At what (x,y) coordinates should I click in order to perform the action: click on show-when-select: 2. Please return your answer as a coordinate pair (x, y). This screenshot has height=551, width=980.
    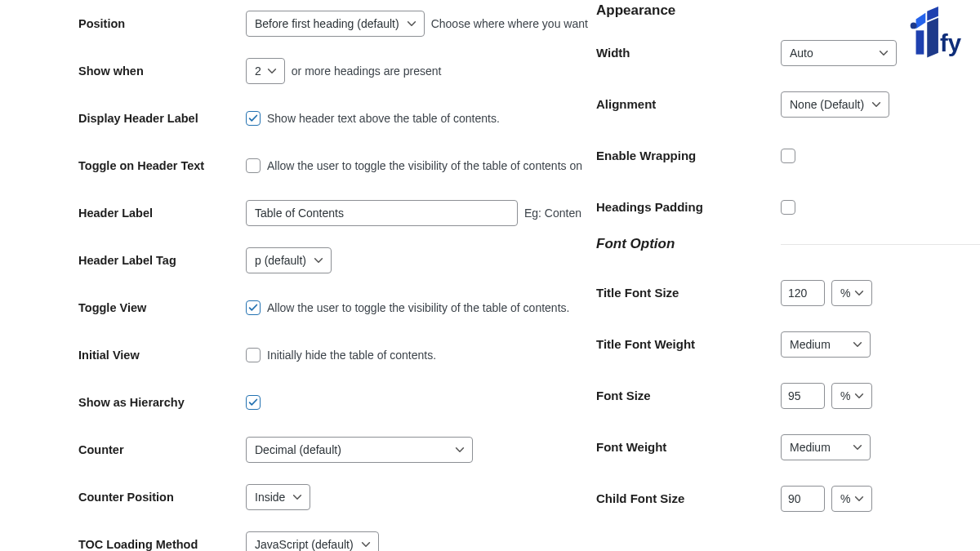
    Looking at the image, I should click on (265, 71).